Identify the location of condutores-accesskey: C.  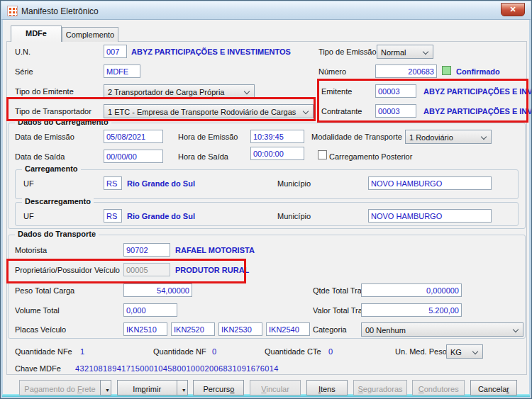
(421, 389).